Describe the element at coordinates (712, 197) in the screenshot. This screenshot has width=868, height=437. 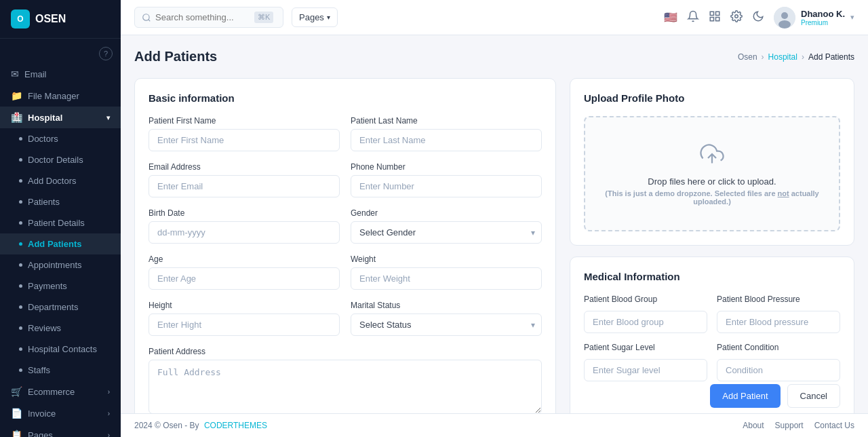
I see `dropzone-sub: (This is just a demo dropzone. Selected …` at that location.